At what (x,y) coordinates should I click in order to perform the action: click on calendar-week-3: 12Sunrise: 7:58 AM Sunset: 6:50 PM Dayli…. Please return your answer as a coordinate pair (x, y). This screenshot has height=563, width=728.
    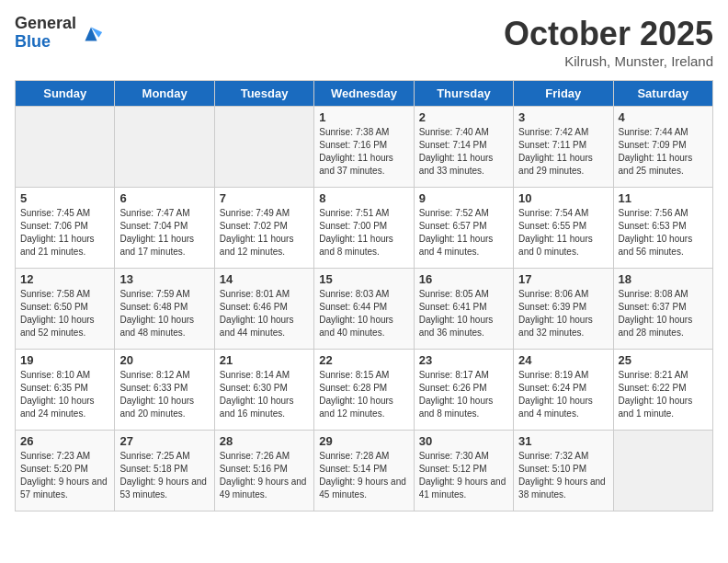
    Looking at the image, I should click on (364, 309).